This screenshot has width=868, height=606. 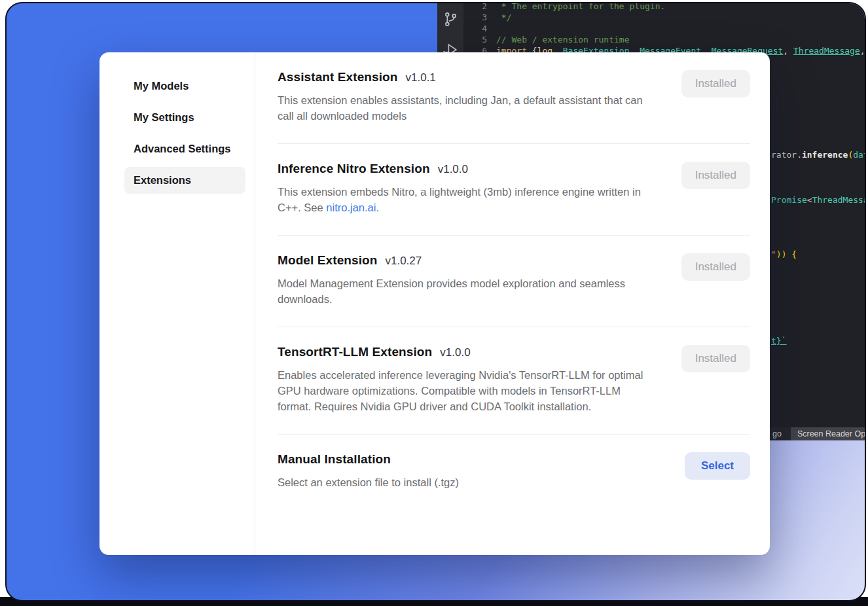 I want to click on extension-version: v1.0.27, so click(x=403, y=260).